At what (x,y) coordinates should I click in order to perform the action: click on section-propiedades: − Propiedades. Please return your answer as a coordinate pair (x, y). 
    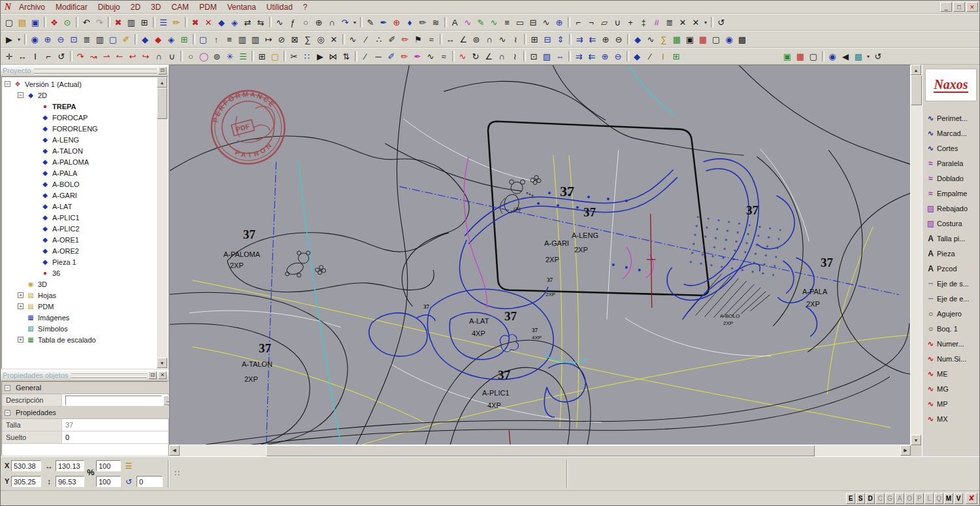
    Looking at the image, I should click on (89, 413).